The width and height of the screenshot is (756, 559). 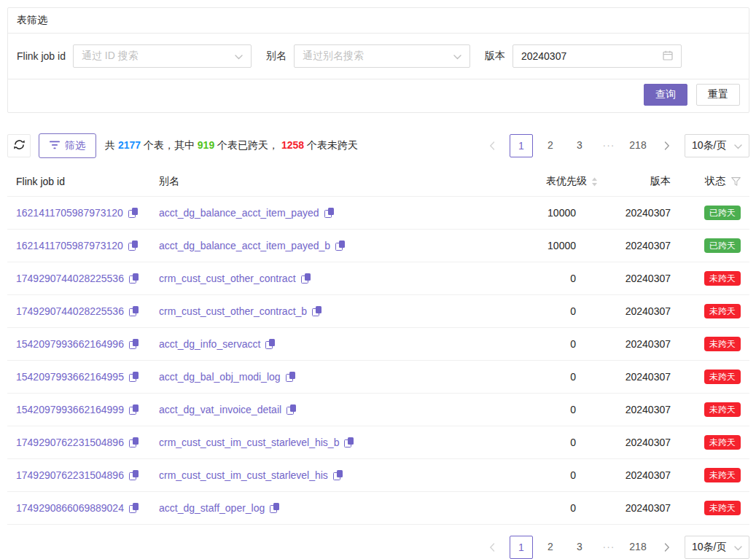 What do you see at coordinates (722, 246) in the screenshot?
I see `status-badge: 已跨天` at bounding box center [722, 246].